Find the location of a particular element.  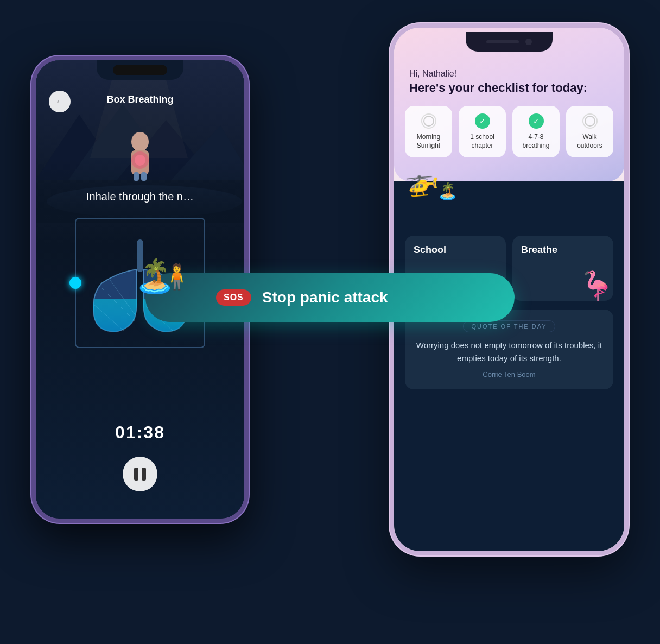

category-breathe-title: Breathe is located at coordinates (563, 250).